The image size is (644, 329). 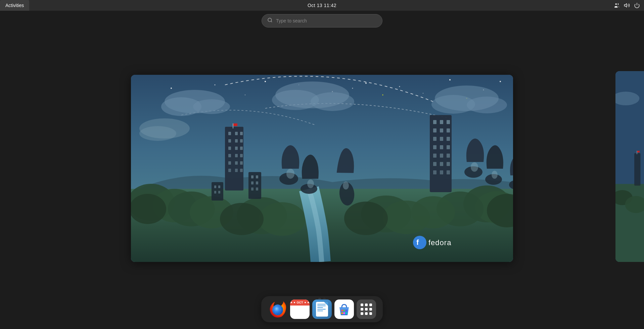 What do you see at coordinates (326, 21) in the screenshot?
I see `search-input` at bounding box center [326, 21].